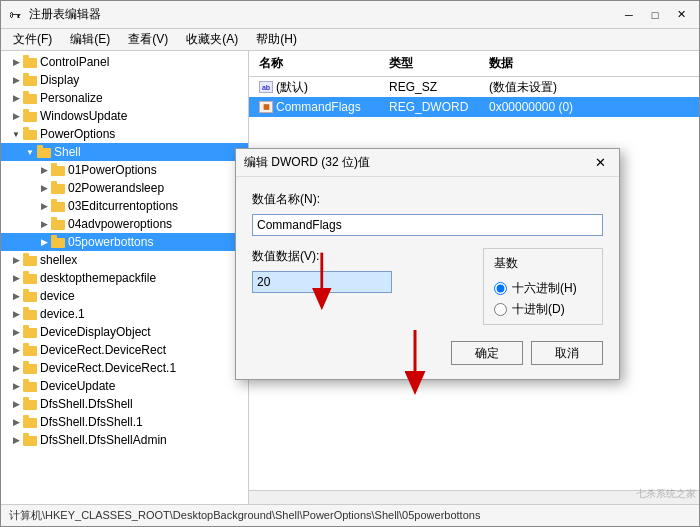  Describe the element at coordinates (567, 353) in the screenshot. I see `cancel-button: 取消` at that location.